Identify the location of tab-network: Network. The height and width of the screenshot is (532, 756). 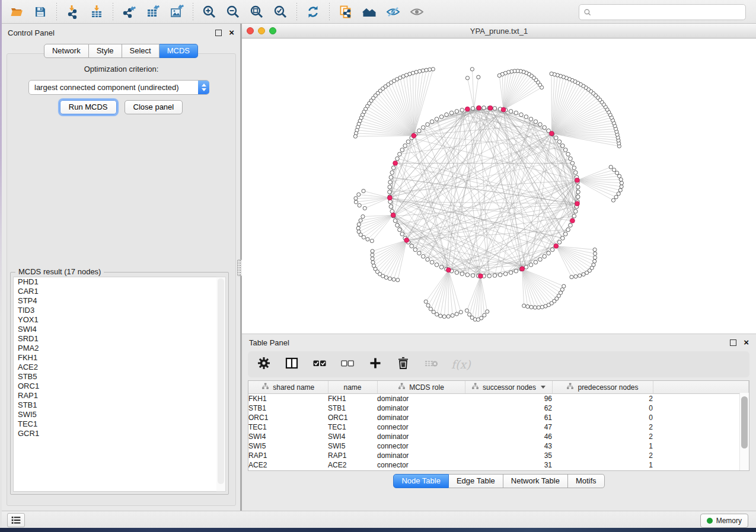
(66, 51).